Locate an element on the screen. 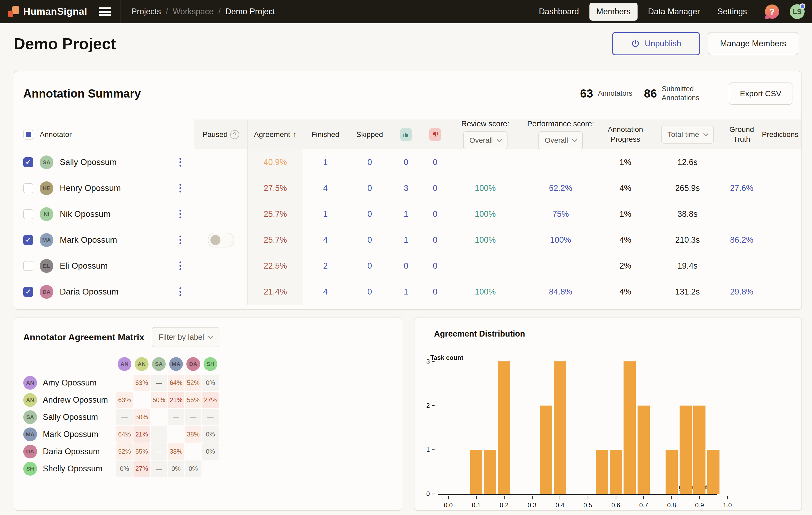  total-time-select: Total time is located at coordinates (687, 135).